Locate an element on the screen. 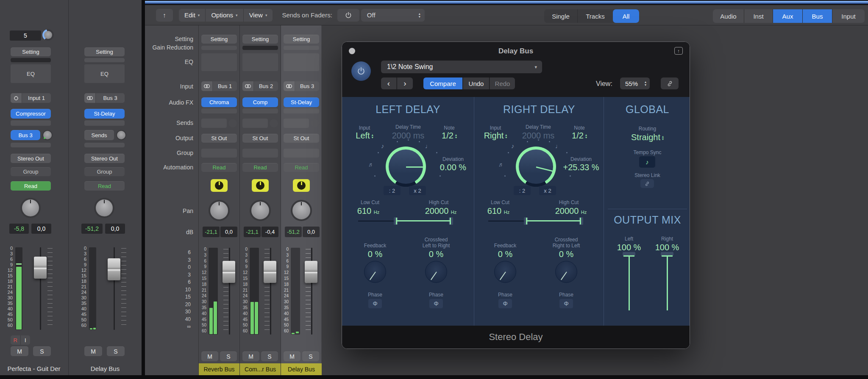  input-slot: Bus 1 is located at coordinates (219, 86).